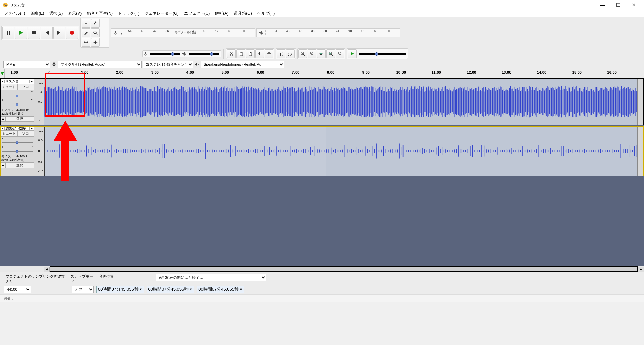 The image size is (644, 345). I want to click on recording-meter: LR モニターを開始 -54 -48 -42 -36 -30 -24 -18 -…, so click(183, 33).